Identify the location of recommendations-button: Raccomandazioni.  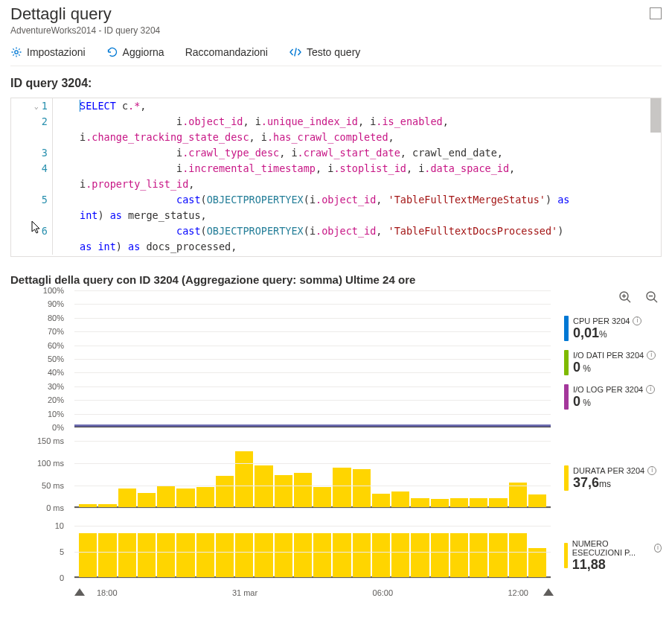
(226, 52).